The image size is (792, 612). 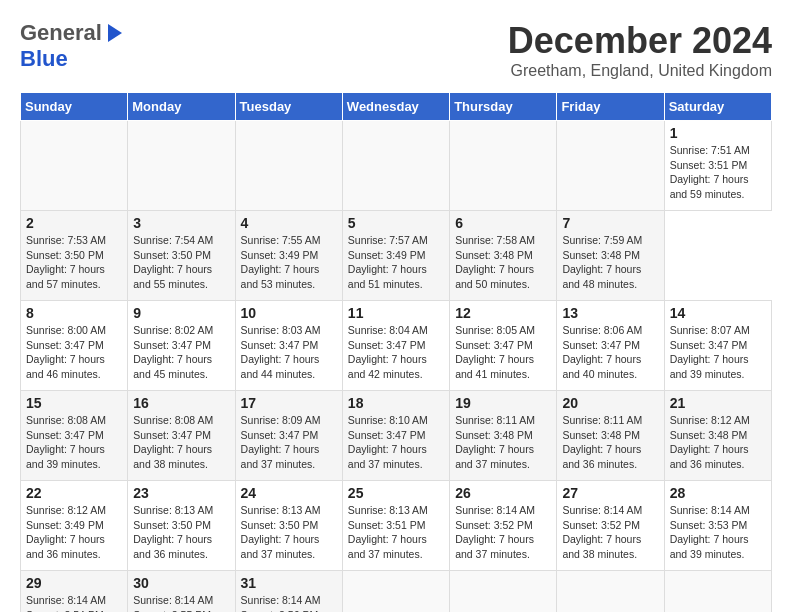 I want to click on day-cell-24: 24Sunrise: 8:13 AMSunset: 3:50 PMDayligh…, so click(x=288, y=526).